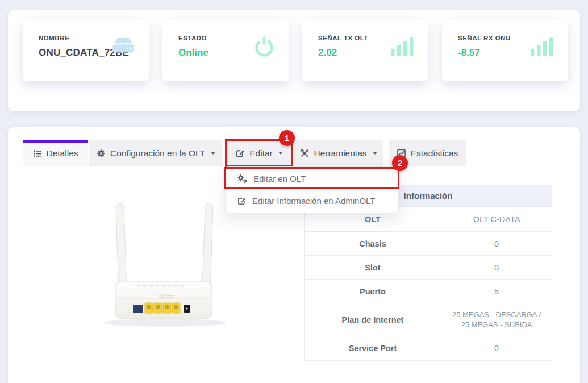  I want to click on stat-card-nombre: NOMBRE ONU_CDATA_72BE, so click(86, 51).